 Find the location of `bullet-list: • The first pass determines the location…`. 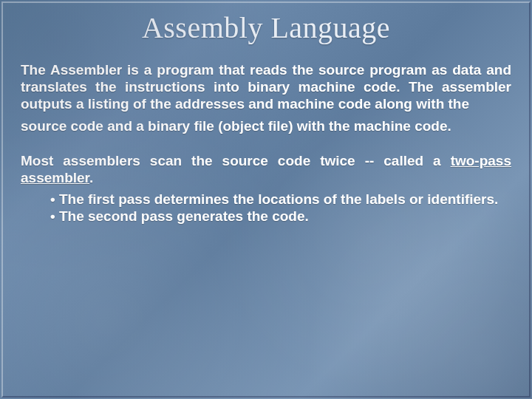

bullet-list: • The first pass determines the location… is located at coordinates (266, 208).